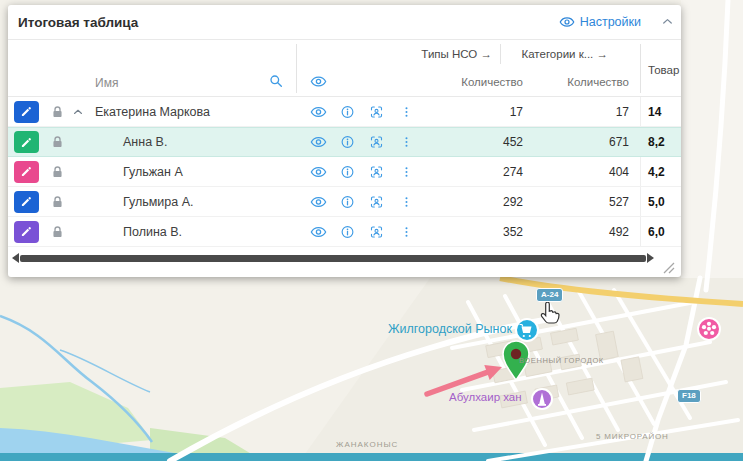 The width and height of the screenshot is (743, 461). What do you see at coordinates (664, 112) in the screenshot?
I see `qty-goods: 14` at bounding box center [664, 112].